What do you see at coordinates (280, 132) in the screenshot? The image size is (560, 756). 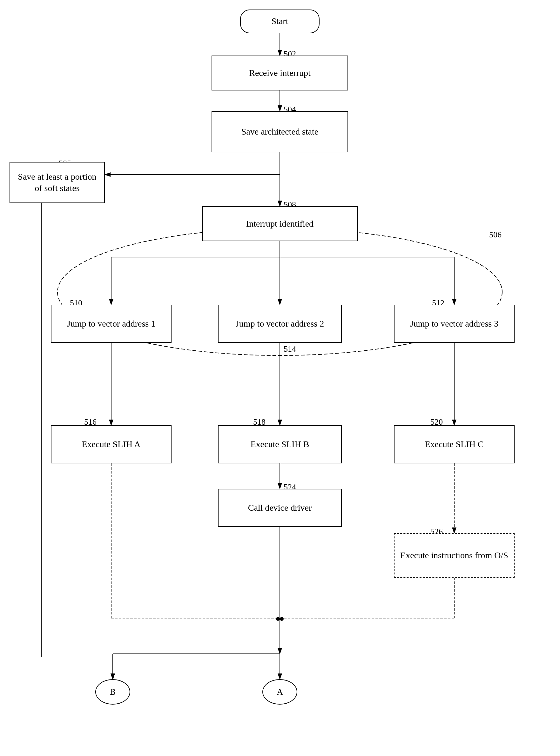 I see `save-architected-label: Save architected state` at bounding box center [280, 132].